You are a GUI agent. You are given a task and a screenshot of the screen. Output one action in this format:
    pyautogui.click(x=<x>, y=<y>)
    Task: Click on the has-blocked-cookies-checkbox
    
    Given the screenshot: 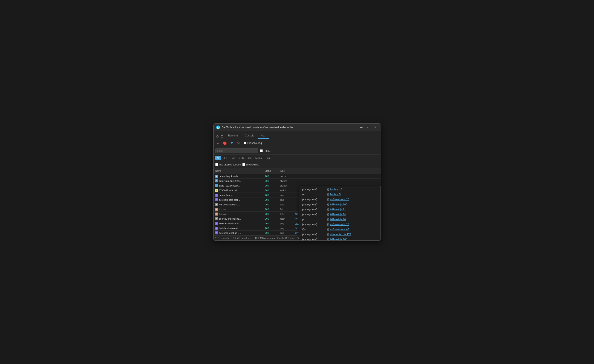 What is the action you would take?
    pyautogui.click(x=217, y=164)
    